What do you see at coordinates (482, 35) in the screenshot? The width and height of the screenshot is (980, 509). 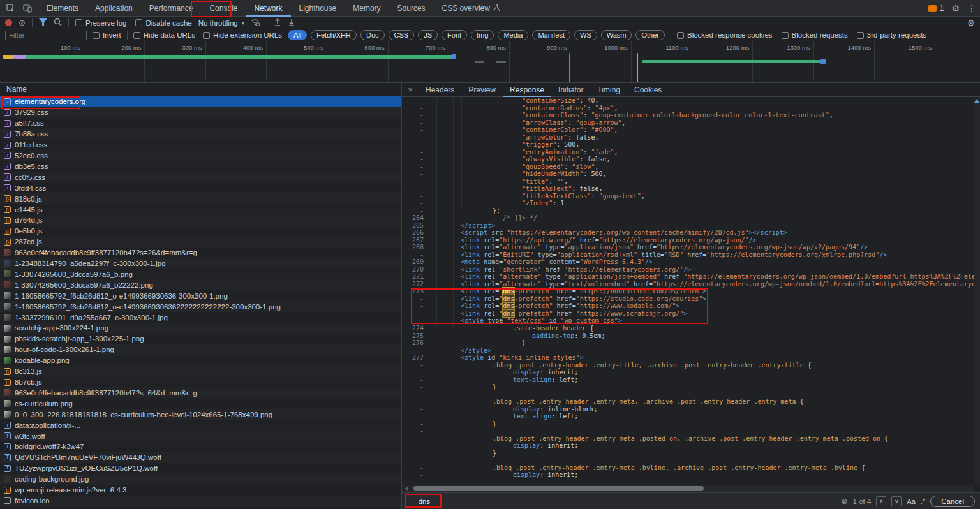 I see `pill-img: Img` at bounding box center [482, 35].